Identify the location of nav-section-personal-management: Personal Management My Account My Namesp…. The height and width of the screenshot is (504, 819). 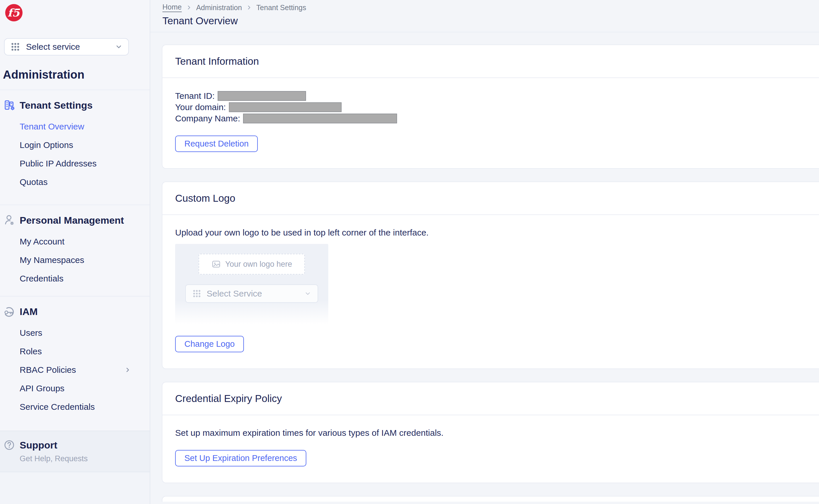
(75, 250).